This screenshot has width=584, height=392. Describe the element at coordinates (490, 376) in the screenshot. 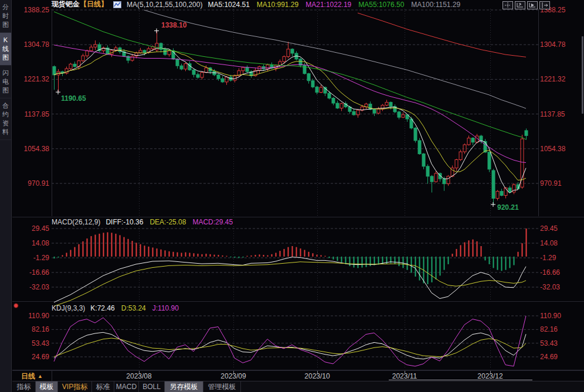

I see `month-label: 2023/12` at that location.